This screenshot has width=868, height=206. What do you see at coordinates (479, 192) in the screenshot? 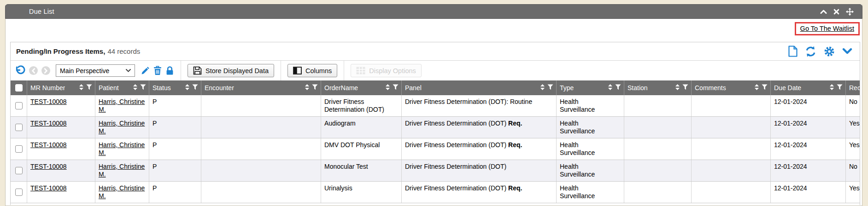
I see `cell-panel: Driver Fitness Determination (DOT) Req.` at bounding box center [479, 192].